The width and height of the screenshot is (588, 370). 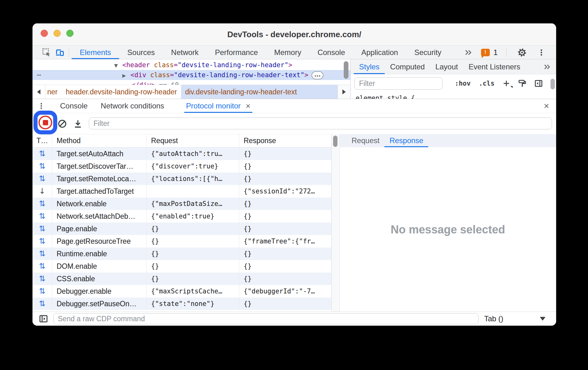 I want to click on breadcrumb-forward-button, so click(x=344, y=92).